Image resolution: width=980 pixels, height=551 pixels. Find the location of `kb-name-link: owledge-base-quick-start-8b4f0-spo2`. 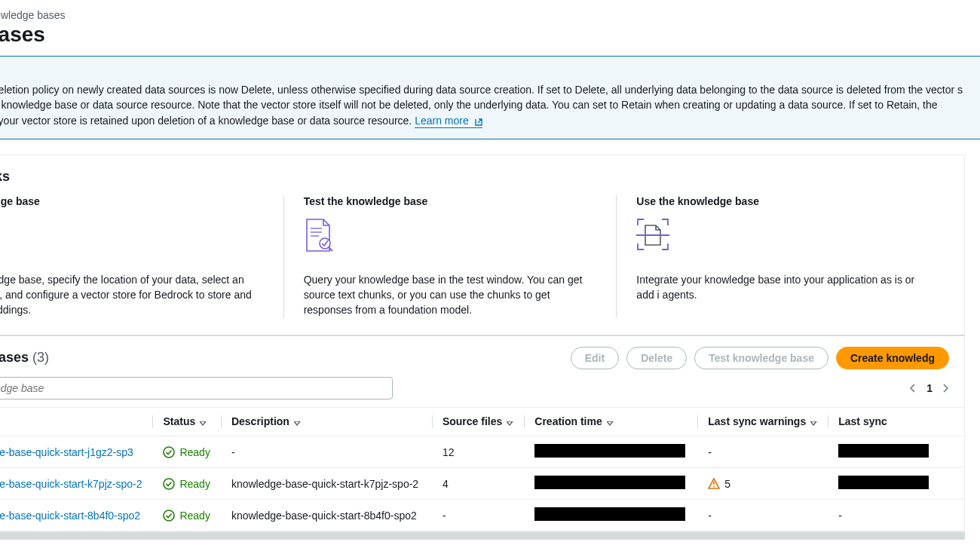

kb-name-link: owledge-base-quick-start-8b4f0-spo2 is located at coordinates (70, 516).